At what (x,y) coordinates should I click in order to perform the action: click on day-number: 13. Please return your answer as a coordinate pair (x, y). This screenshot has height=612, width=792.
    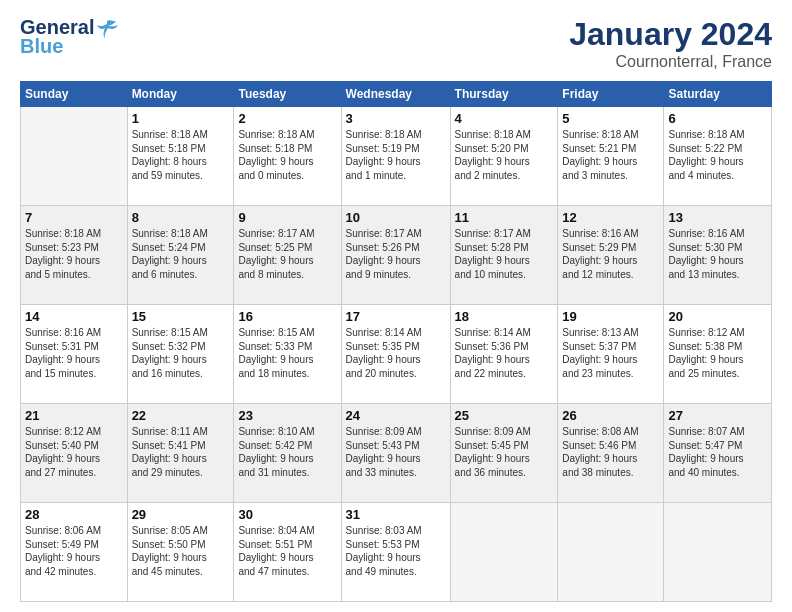
    Looking at the image, I should click on (718, 218).